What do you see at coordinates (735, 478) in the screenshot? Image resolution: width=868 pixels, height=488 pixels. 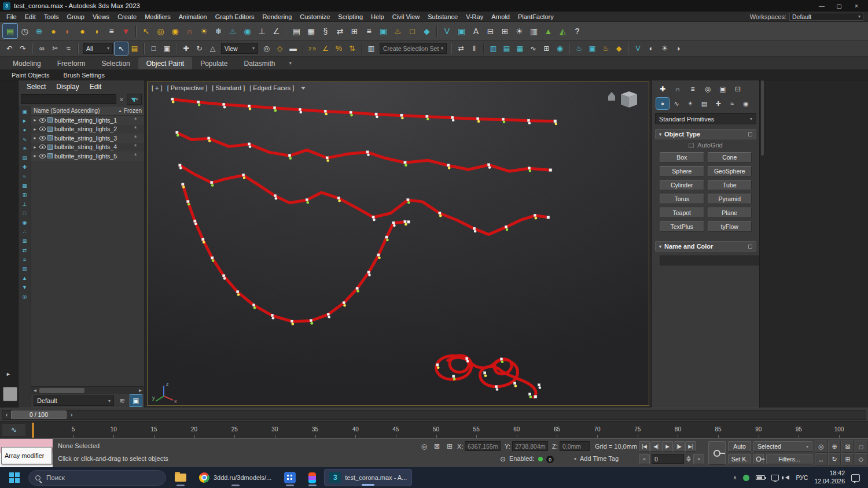 I see `tray-expand-icon: ∧` at bounding box center [735, 478].